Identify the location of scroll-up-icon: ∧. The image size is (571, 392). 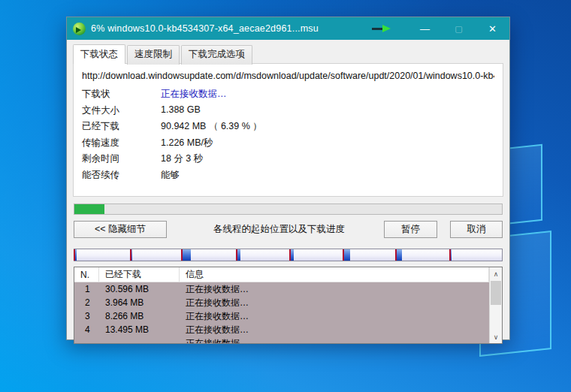
(496, 273).